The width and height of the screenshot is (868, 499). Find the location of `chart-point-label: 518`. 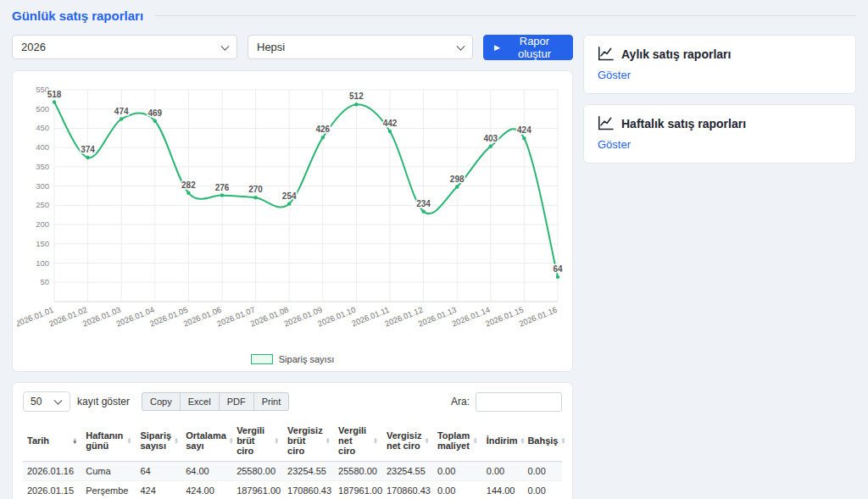

chart-point-label: 518 is located at coordinates (54, 95).